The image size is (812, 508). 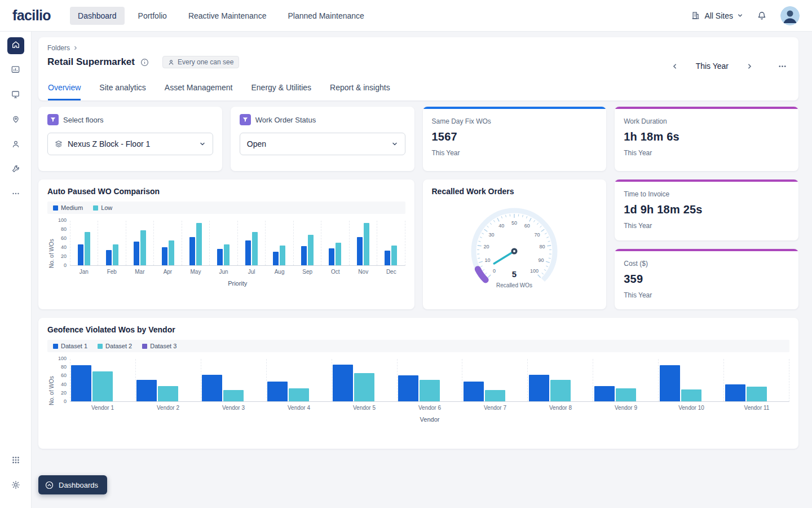 I want to click on sidebar-item-services, so click(x=16, y=170).